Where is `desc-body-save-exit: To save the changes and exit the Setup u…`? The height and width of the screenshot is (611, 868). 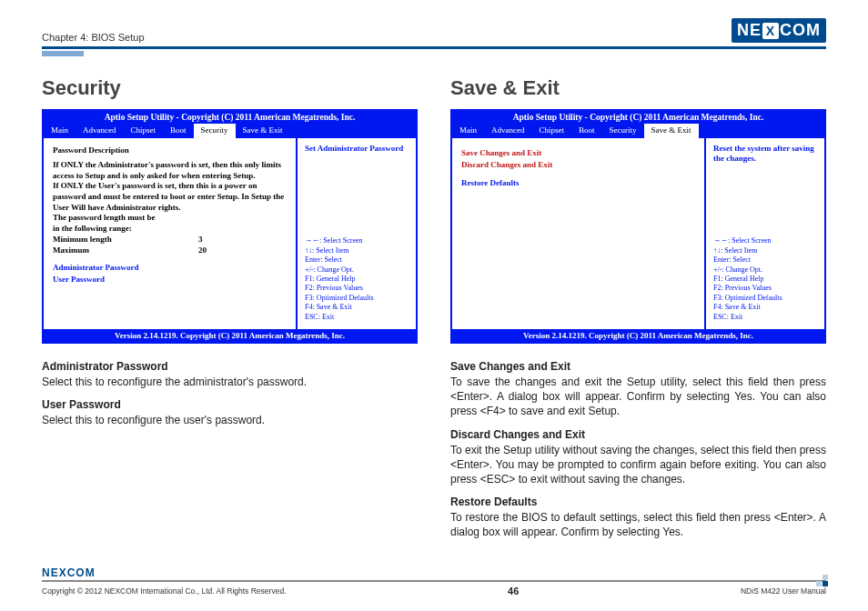
desc-body-save-exit: To save the changes and exit the Setup u… is located at coordinates (639, 396).